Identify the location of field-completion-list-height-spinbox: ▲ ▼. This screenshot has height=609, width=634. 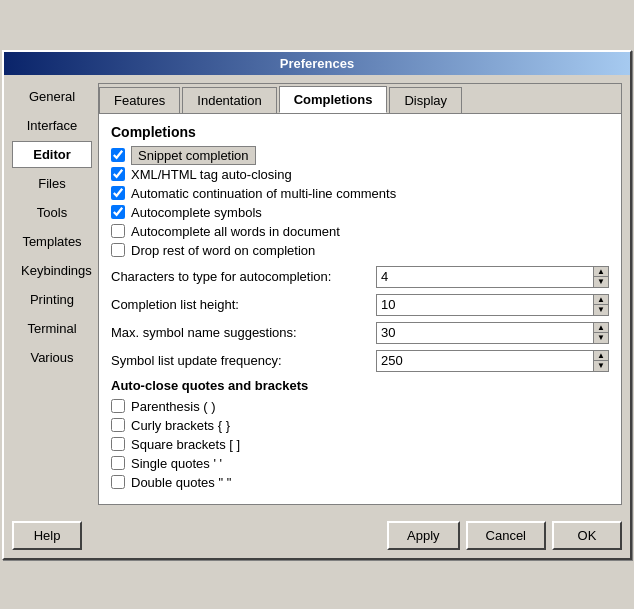
(492, 305).